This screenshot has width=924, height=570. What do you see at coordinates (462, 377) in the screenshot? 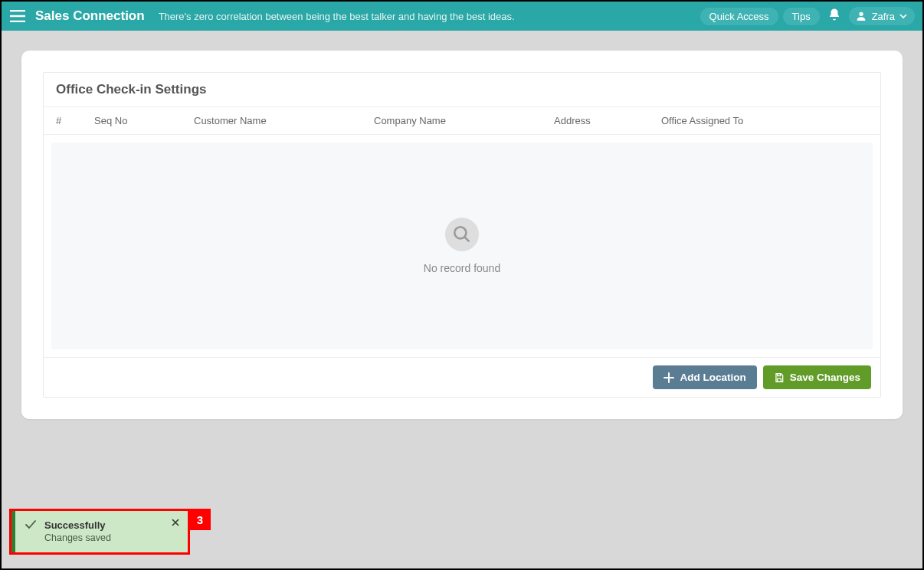
I see `panel-footer: Add Location Save Changes` at bounding box center [462, 377].